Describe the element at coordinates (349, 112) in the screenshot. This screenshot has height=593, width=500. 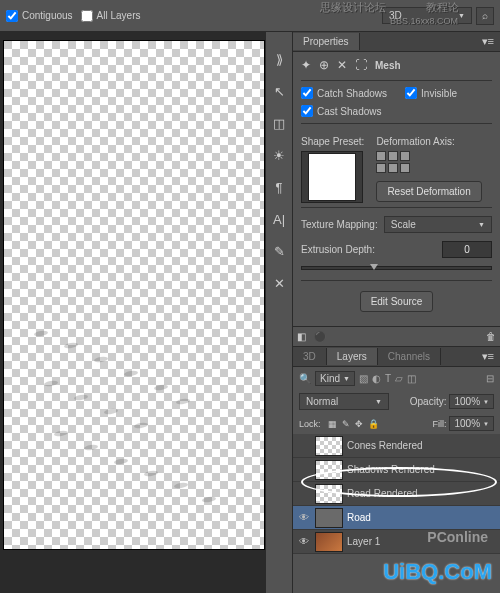
I see `cast-shadows-label: Cast Shadows` at that location.